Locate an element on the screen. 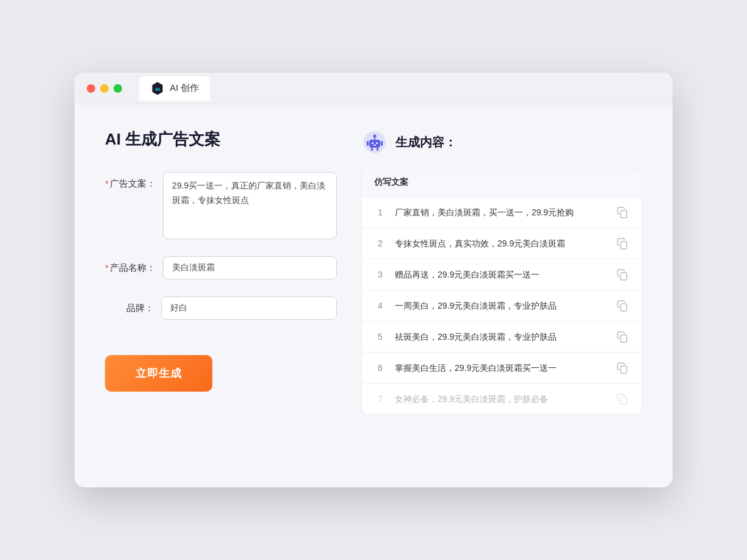  traffic-lights is located at coordinates (104, 88).